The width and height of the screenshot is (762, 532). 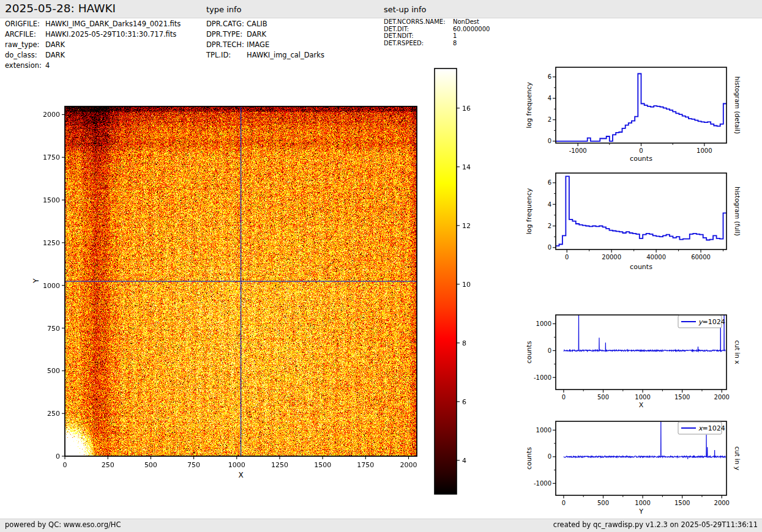 I want to click on main-x-axis-label: X, so click(x=241, y=475).